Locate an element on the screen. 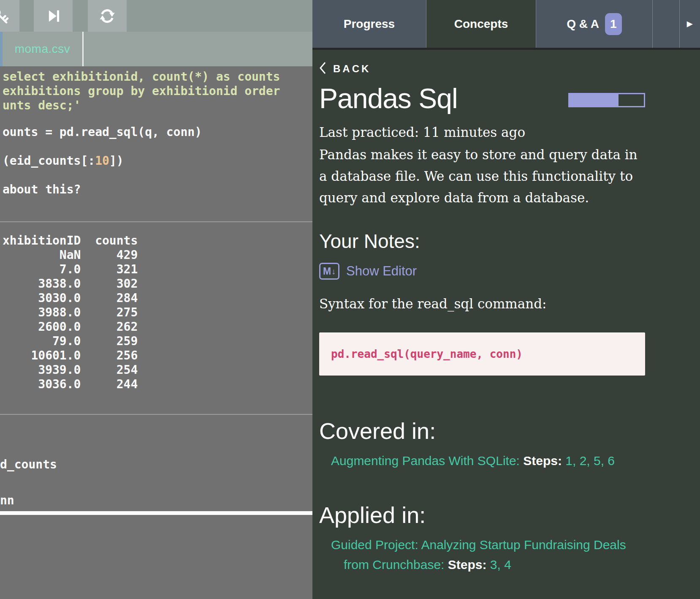 This screenshot has width=700, height=599. panel-tab-bar: Progress Concepts Q & A 1 ▶ is located at coordinates (506, 25).